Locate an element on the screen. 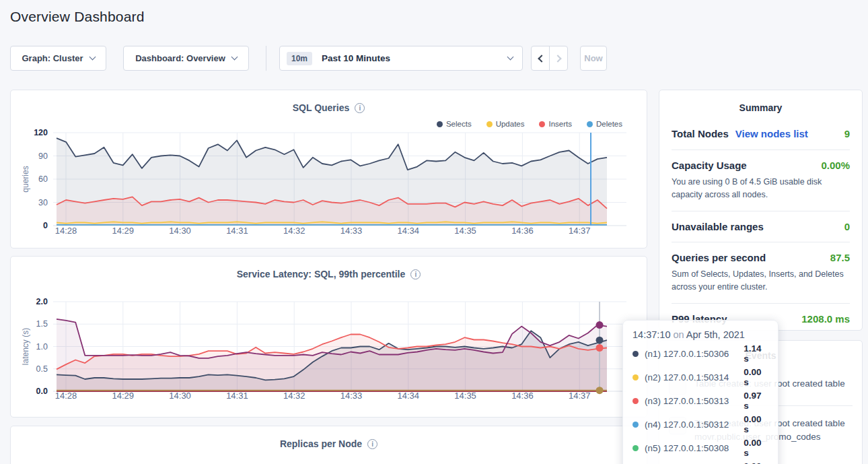  tooltip-timestamp: 14:37:10 on Apr 5th, 2021 is located at coordinates (700, 335).